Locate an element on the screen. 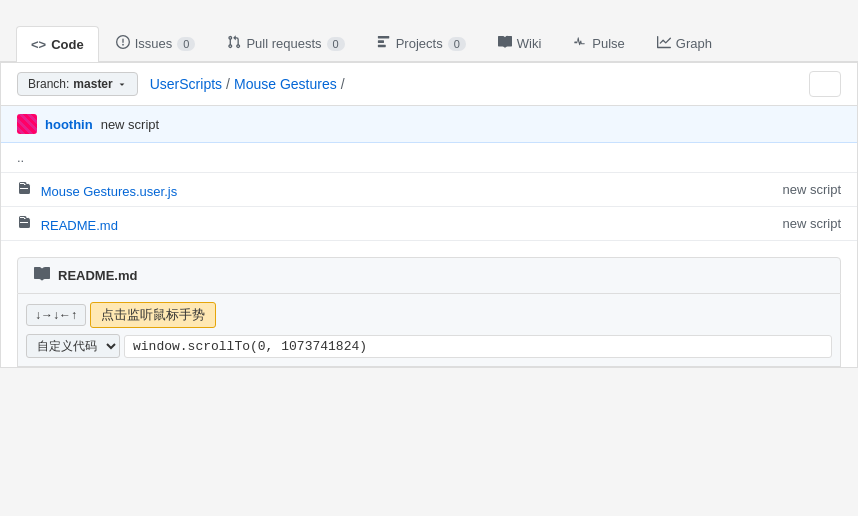 Image resolution: width=858 pixels, height=516 pixels. breadcrumb-userscripts: UserScripts is located at coordinates (186, 84).